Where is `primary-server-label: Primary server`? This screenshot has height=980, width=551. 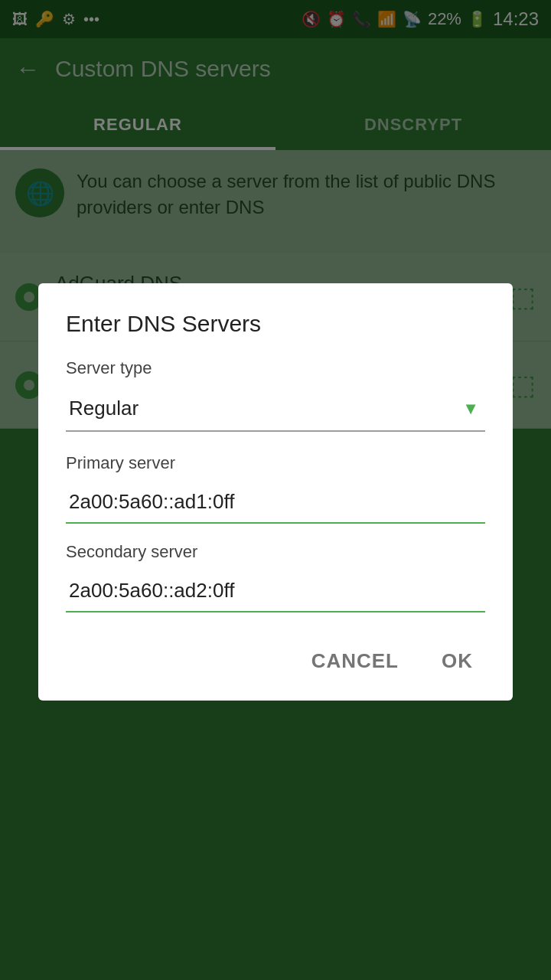 primary-server-label: Primary server is located at coordinates (276, 463).